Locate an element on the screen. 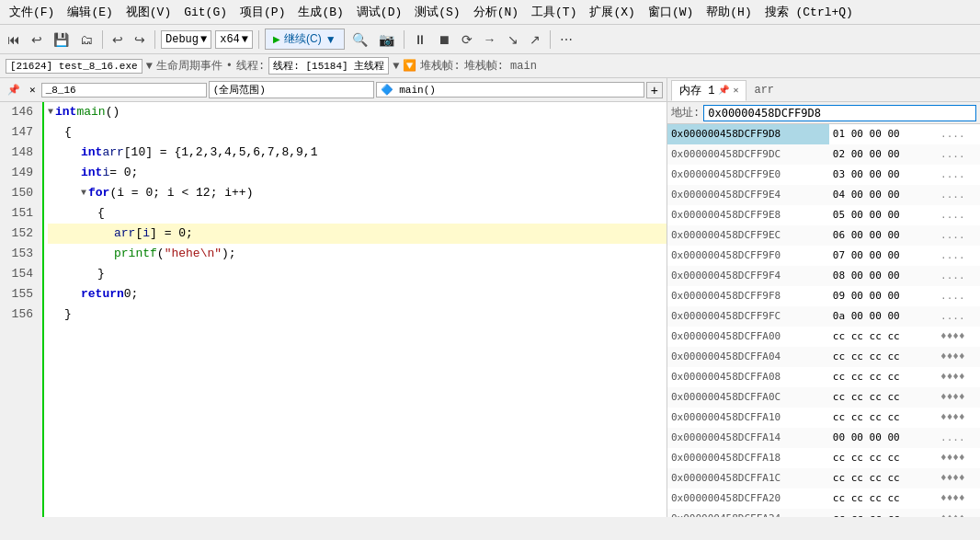 The height and width of the screenshot is (540, 980). toolbar-sep5 is located at coordinates (550, 40).